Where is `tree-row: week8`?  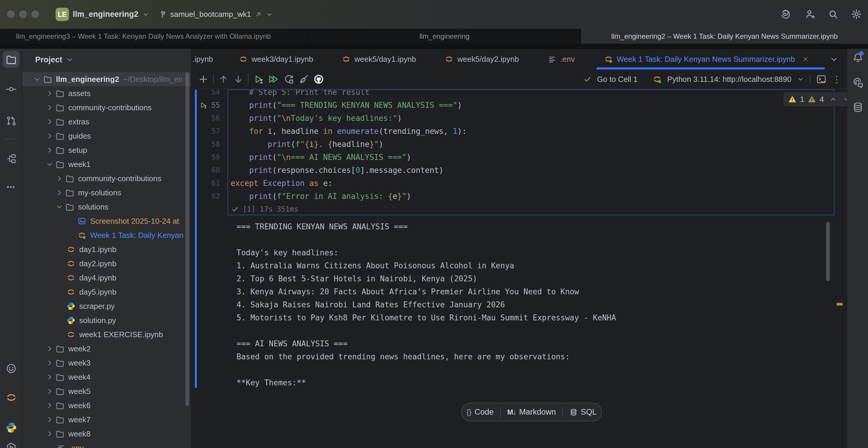 tree-row: week8 is located at coordinates (106, 434).